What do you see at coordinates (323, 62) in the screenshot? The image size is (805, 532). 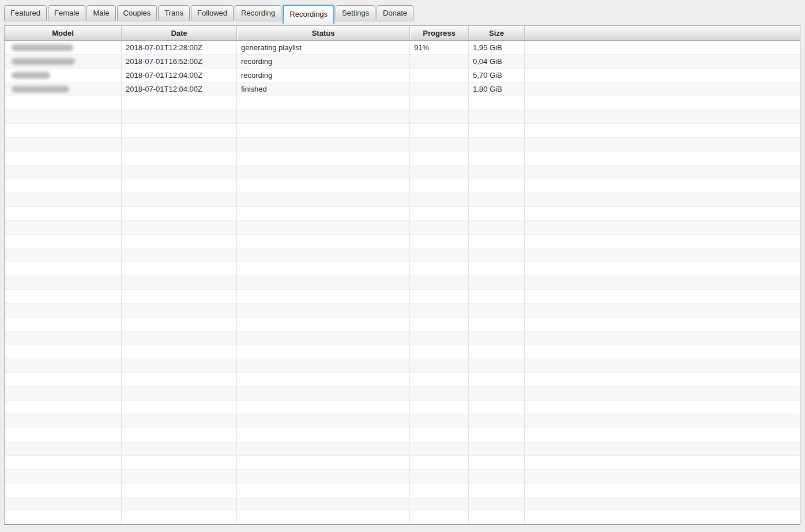 I see `cell-status: recording` at bounding box center [323, 62].